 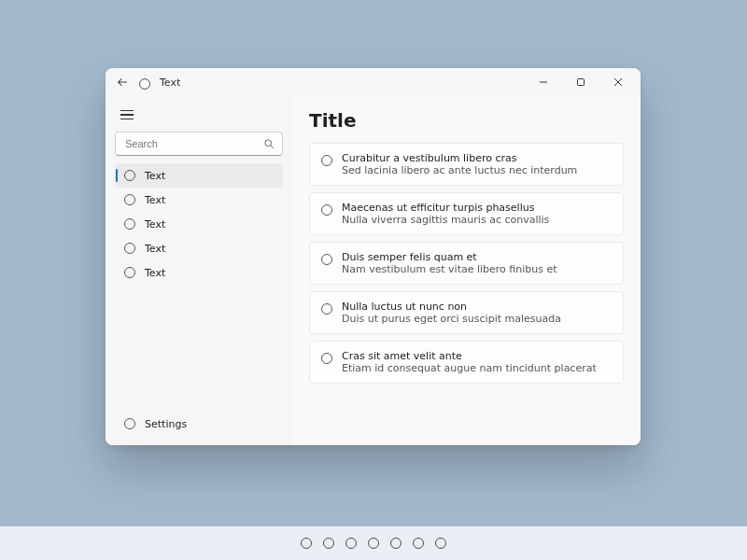 I want to click on card-subtitle: Nulla viverra sagittis mauris ac convall…, so click(x=445, y=220).